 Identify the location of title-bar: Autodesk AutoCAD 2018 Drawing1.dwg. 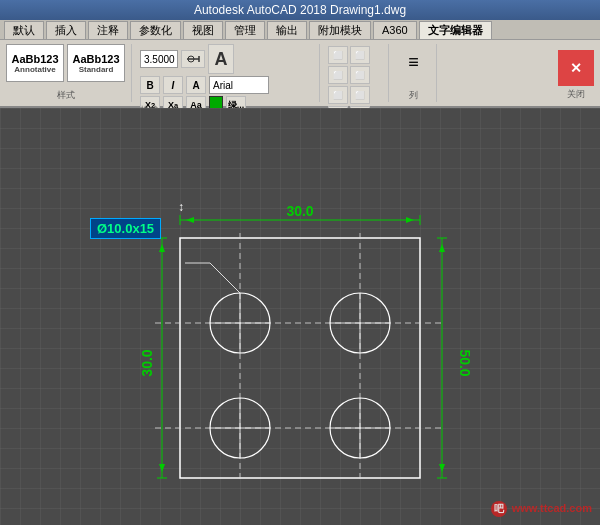
(300, 10).